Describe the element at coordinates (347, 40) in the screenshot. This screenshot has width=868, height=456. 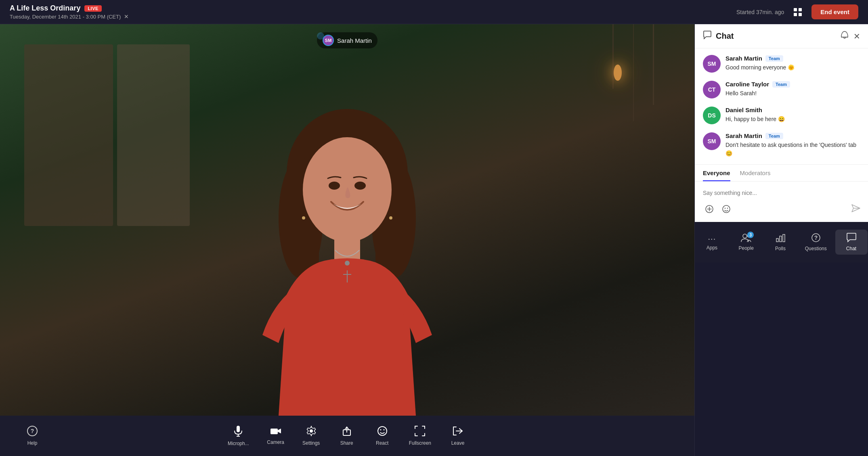
I see `speaker-label: SM Sarah Martin` at that location.